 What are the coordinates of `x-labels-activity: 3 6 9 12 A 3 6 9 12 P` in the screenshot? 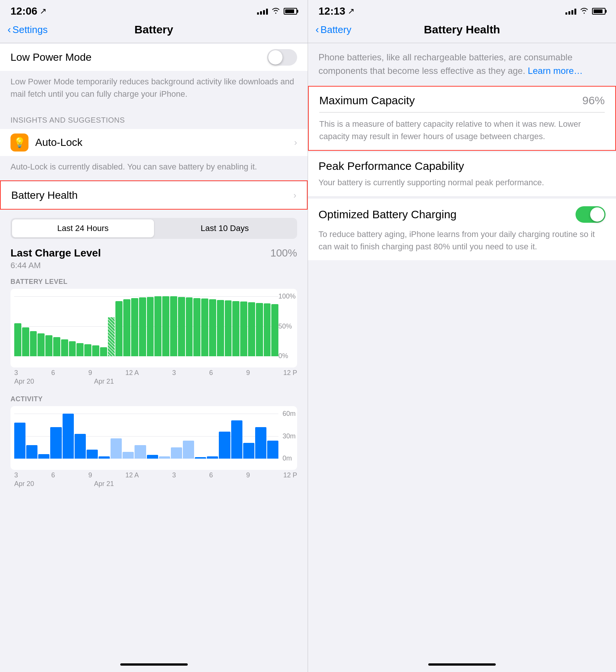 It's located at (154, 476).